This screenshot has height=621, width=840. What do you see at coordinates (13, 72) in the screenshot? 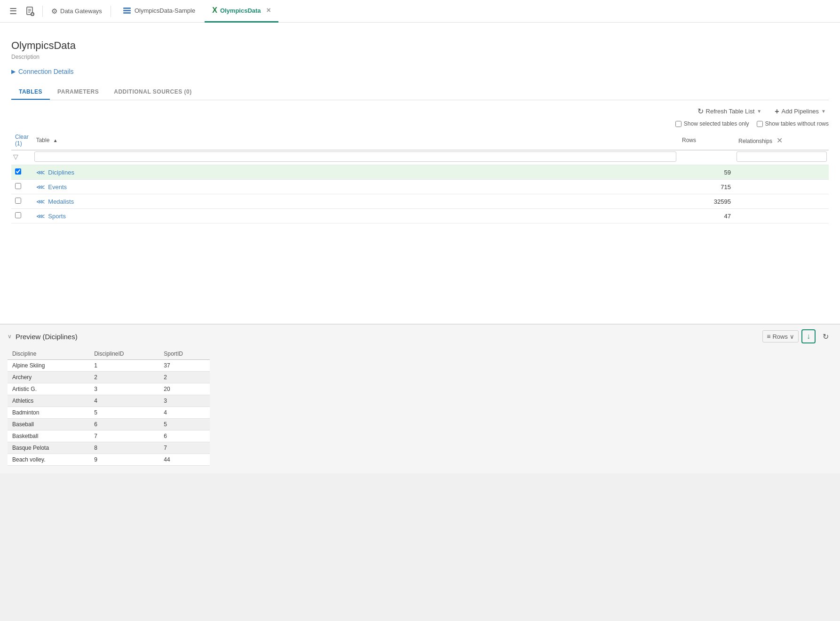
I see `connection-details-arrow: ▶` at bounding box center [13, 72].